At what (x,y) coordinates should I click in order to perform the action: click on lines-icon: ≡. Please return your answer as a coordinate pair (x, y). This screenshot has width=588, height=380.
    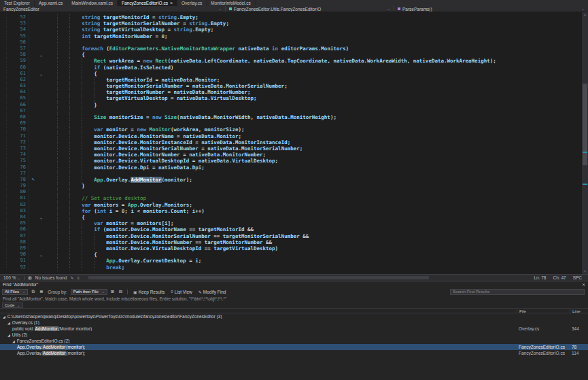
    Looking at the image, I should click on (79, 278).